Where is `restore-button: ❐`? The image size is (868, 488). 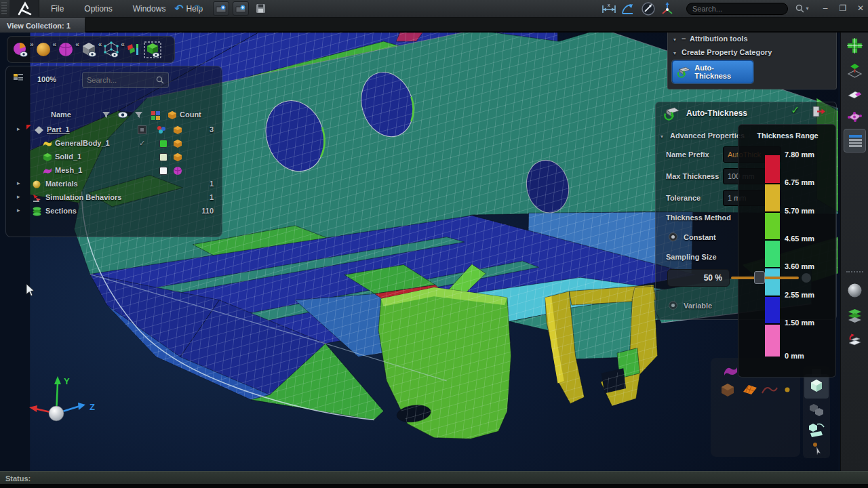
restore-button: ❐ is located at coordinates (843, 8).